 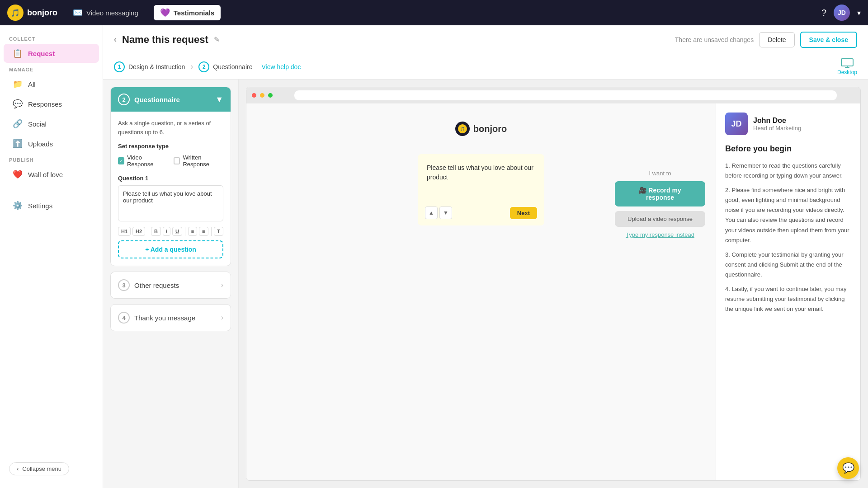 I want to click on thank-you-header: 4 Thank you message ›, so click(x=171, y=318).